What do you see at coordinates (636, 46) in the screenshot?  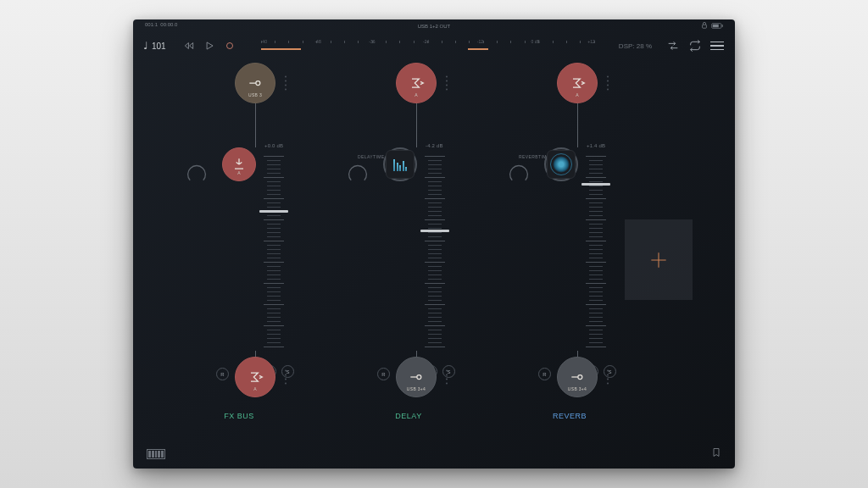 I see `dsp-readout: DSP: 28 %` at bounding box center [636, 46].